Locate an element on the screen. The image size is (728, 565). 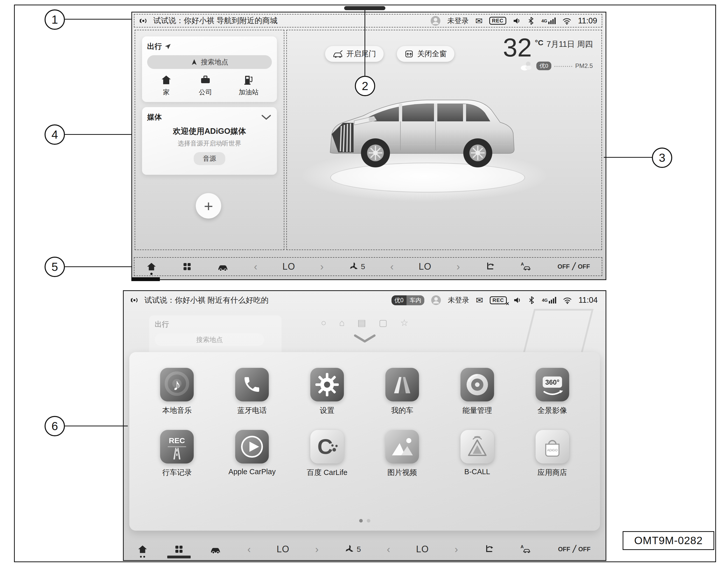
bluetooth-icon is located at coordinates (531, 21).